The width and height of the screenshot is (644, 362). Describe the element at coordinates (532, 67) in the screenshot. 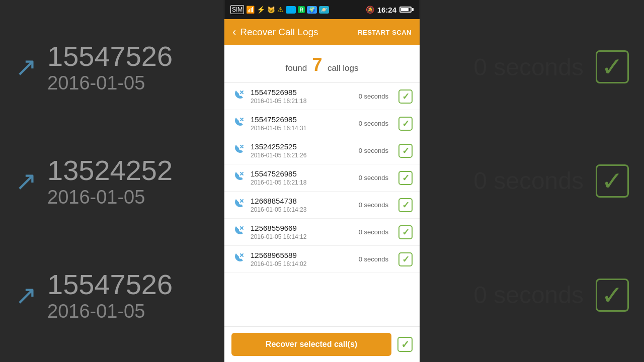

I see `bg-right-row-1: 0 seconds ✓` at that location.